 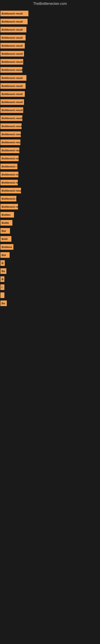 I want to click on bottleneck-label: Bottlene, so click(x=7, y=247).